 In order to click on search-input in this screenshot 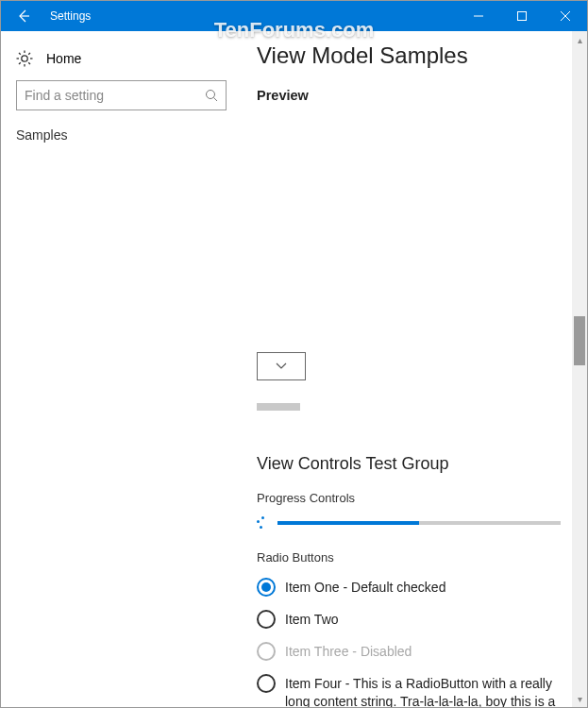, I will do `click(115, 95)`.